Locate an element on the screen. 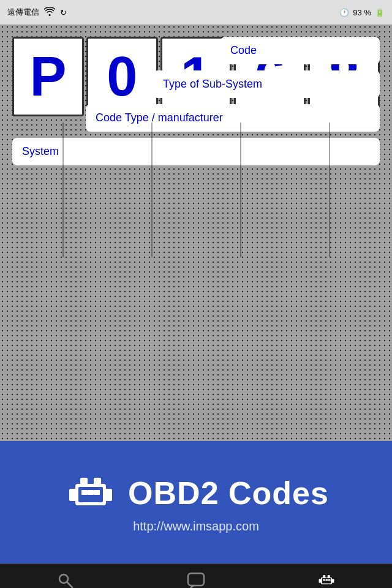  banner-title: OBD2 Codes is located at coordinates (228, 493).